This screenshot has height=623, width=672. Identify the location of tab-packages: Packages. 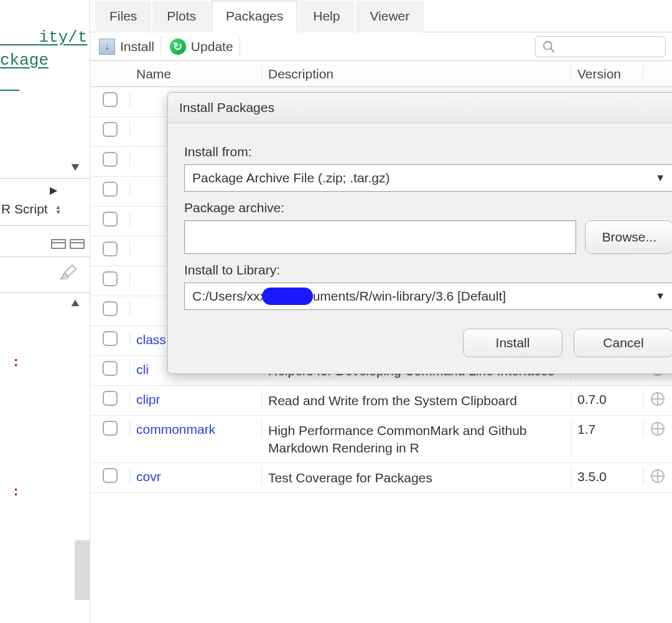
(254, 16).